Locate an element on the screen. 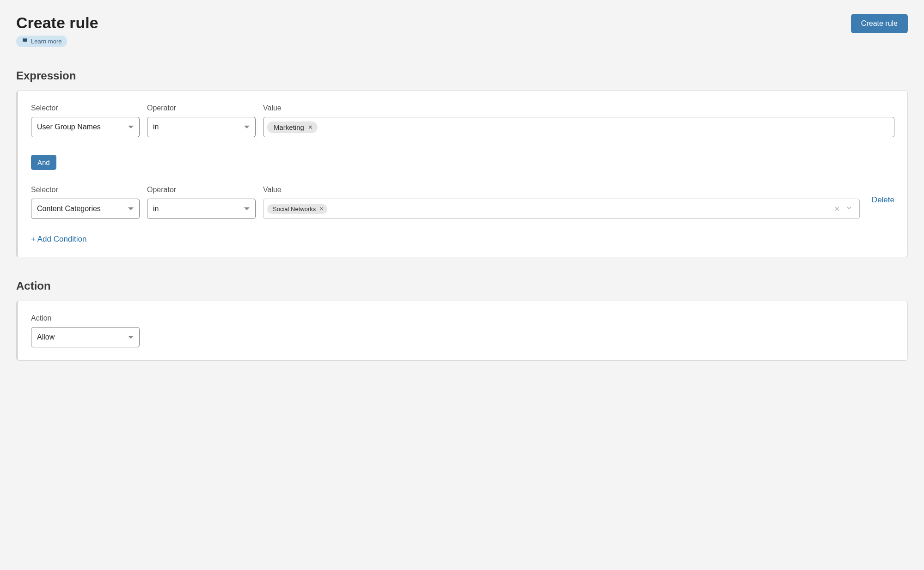 Image resolution: width=924 pixels, height=570 pixels. value-field: Value Marketing ✕ is located at coordinates (579, 121).